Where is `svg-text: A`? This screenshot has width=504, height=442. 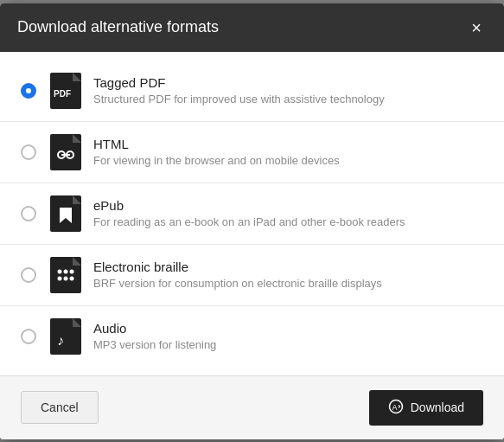 svg-text: A is located at coordinates (394, 407).